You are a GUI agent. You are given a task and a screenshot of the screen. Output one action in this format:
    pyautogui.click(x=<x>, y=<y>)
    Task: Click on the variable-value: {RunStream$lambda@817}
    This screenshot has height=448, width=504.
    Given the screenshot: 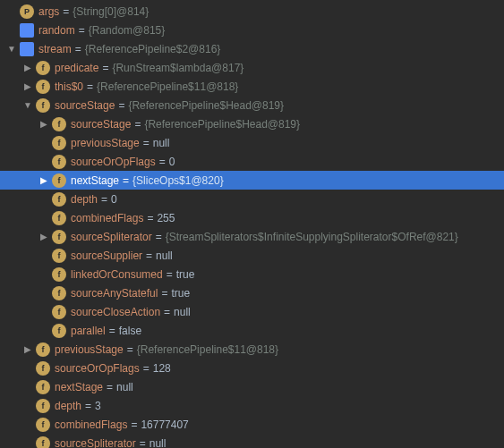 What is the action you would take?
    pyautogui.click(x=177, y=68)
    